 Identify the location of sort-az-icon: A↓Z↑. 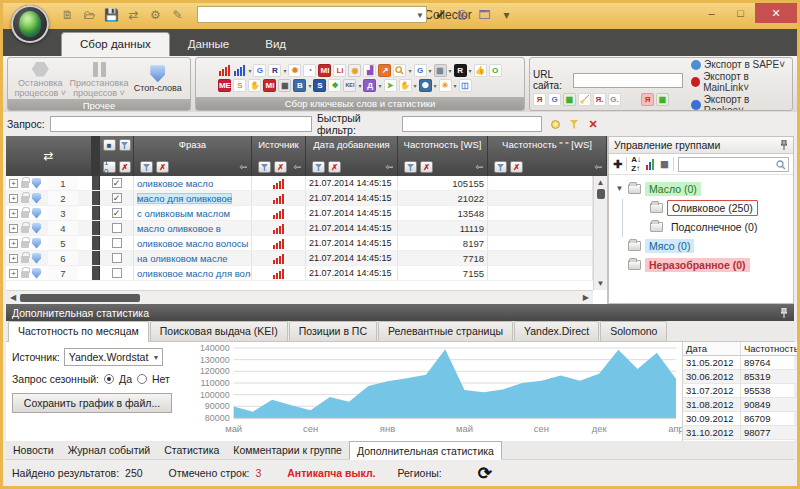
(636, 164).